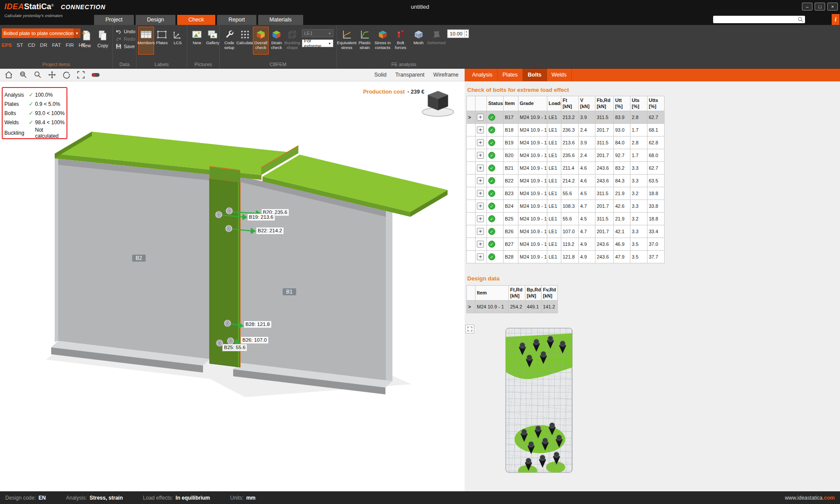 The image size is (840, 504). What do you see at coordinates (438, 102) in the screenshot?
I see `view-orientation-cube` at bounding box center [438, 102].